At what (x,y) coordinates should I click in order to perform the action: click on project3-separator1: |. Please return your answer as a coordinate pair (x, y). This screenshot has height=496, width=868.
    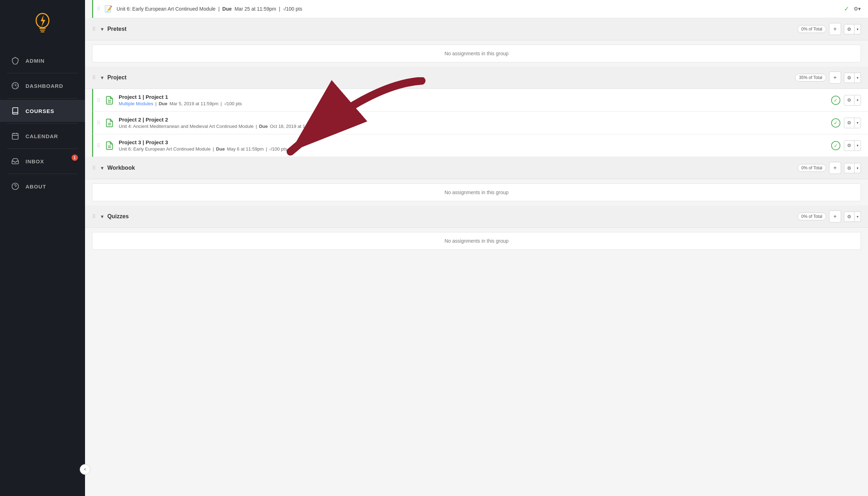
    Looking at the image, I should click on (213, 149).